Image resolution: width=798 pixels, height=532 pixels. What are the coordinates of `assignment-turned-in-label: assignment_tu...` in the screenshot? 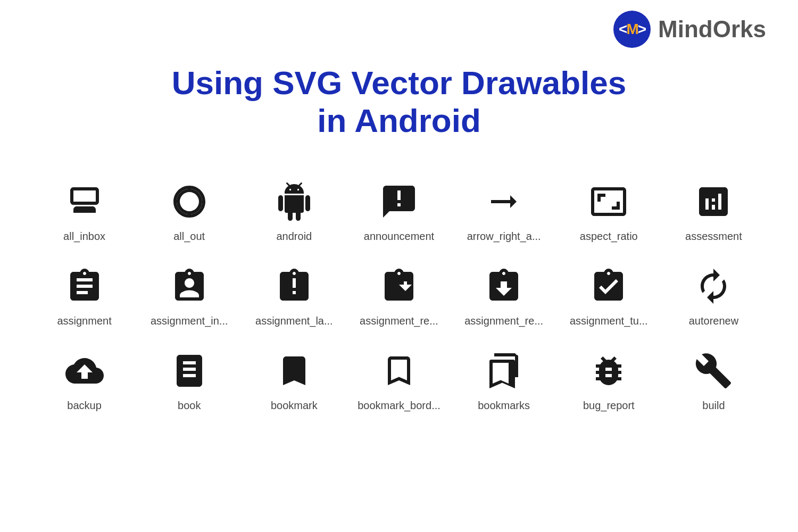 It's located at (609, 321).